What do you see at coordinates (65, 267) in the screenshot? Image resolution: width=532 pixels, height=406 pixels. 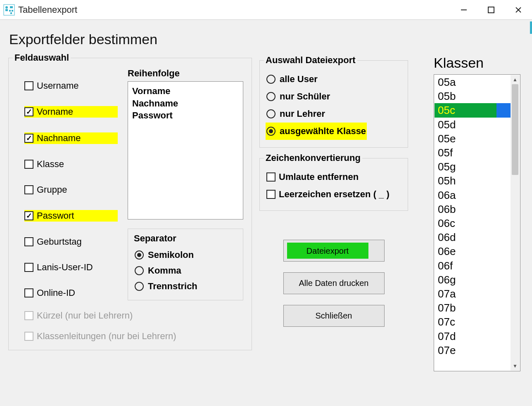 I see `checkbox-label: Lanis-User-ID` at bounding box center [65, 267].